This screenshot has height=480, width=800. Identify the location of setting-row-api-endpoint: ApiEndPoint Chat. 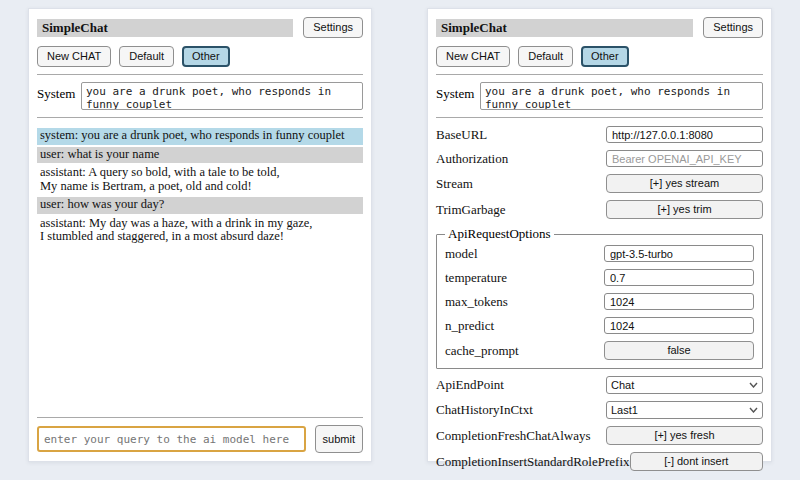
(600, 386).